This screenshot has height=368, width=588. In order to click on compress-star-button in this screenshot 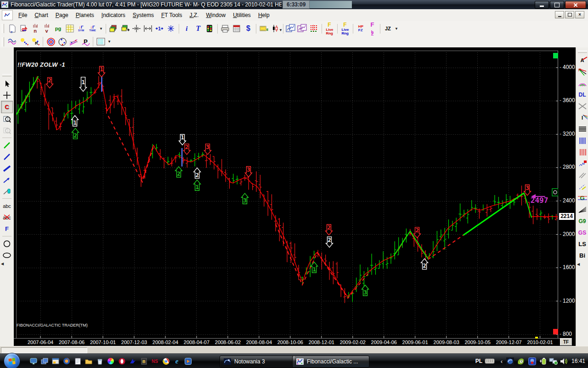, I will do `click(171, 29)`.